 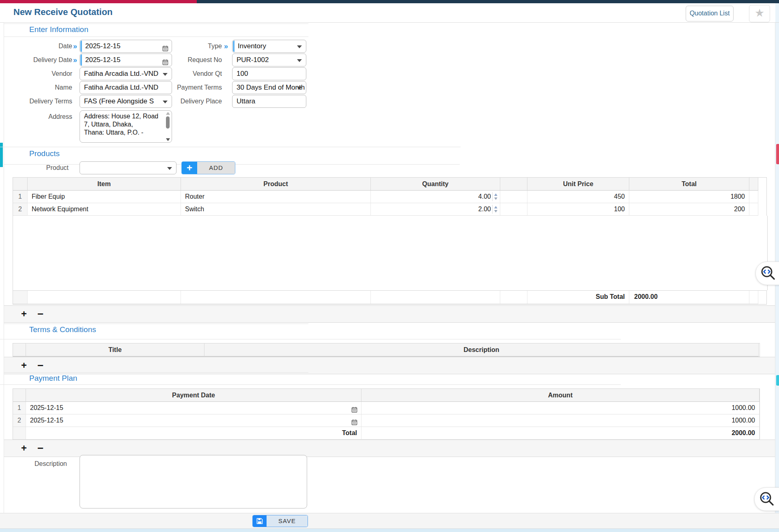 I want to click on payment-total-label: Total, so click(x=194, y=433).